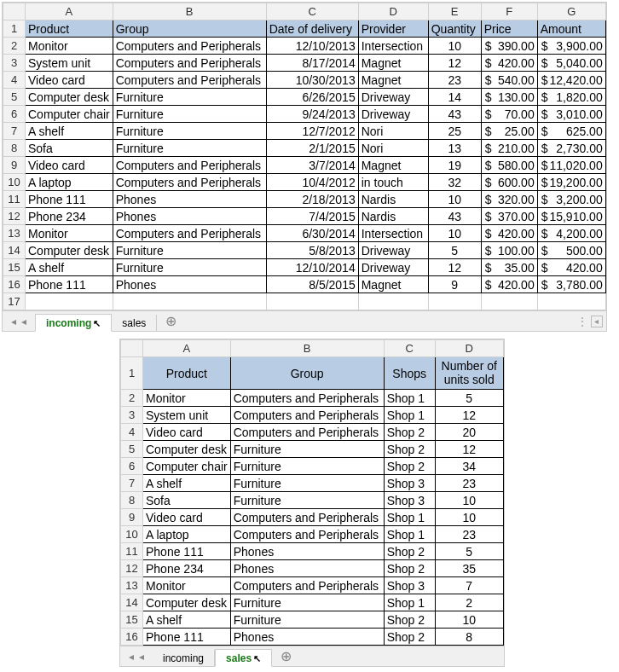 The width and height of the screenshot is (619, 672). Describe the element at coordinates (312, 148) in the screenshot. I see `cell-date: 2/1/2015` at that location.